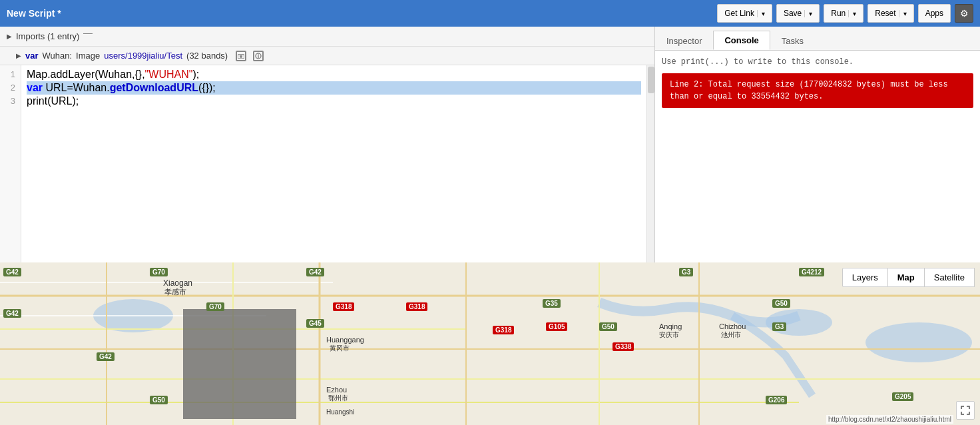 The width and height of the screenshot is (980, 425). What do you see at coordinates (651, 80) in the screenshot?
I see `editor-scrollbar-thumb` at bounding box center [651, 80].